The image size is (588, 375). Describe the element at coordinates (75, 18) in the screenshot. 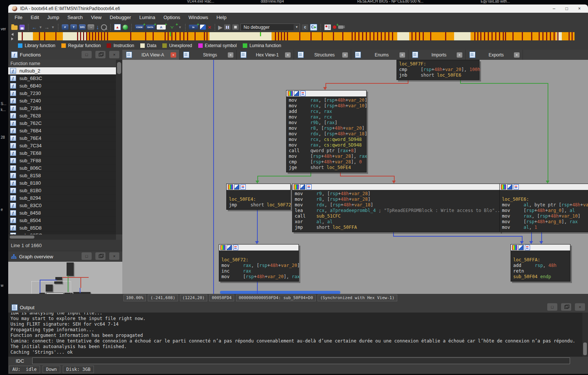

I see `menu-search: Search` at that location.